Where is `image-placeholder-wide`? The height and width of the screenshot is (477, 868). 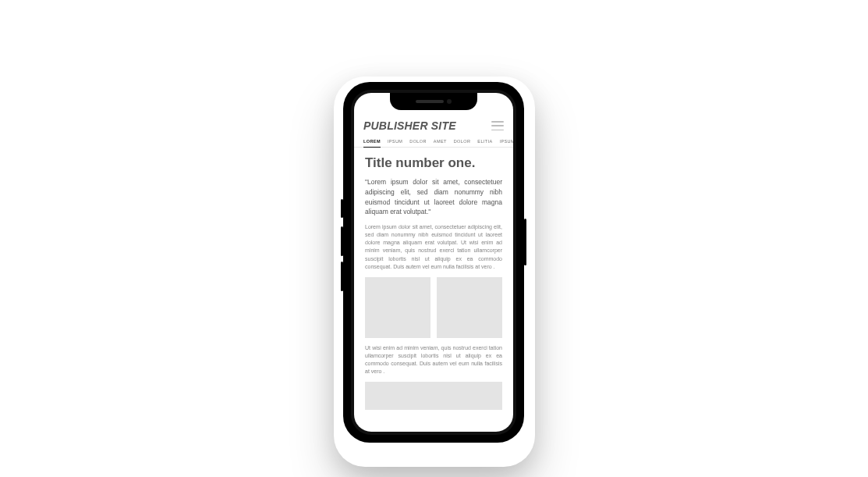
image-placeholder-wide is located at coordinates (434, 396).